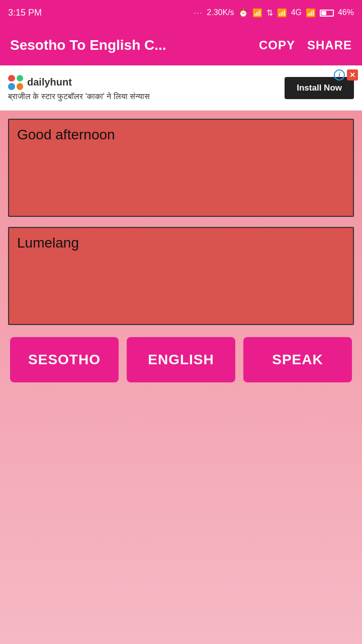 Image resolution: width=362 pixels, height=644 pixels. I want to click on status-dots: ···, so click(199, 13).